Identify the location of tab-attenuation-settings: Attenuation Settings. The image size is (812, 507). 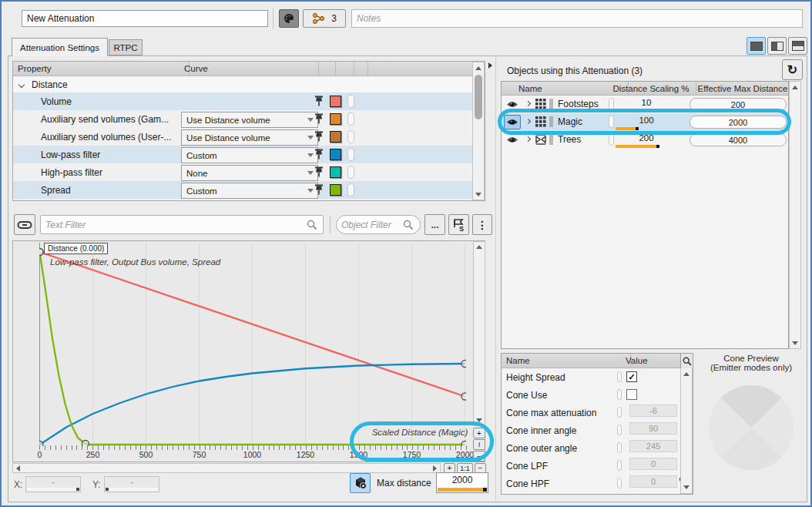
(60, 47).